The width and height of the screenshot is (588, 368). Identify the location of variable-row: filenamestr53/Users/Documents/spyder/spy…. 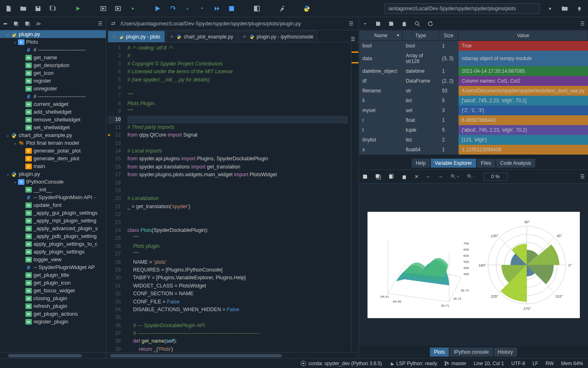
(474, 91).